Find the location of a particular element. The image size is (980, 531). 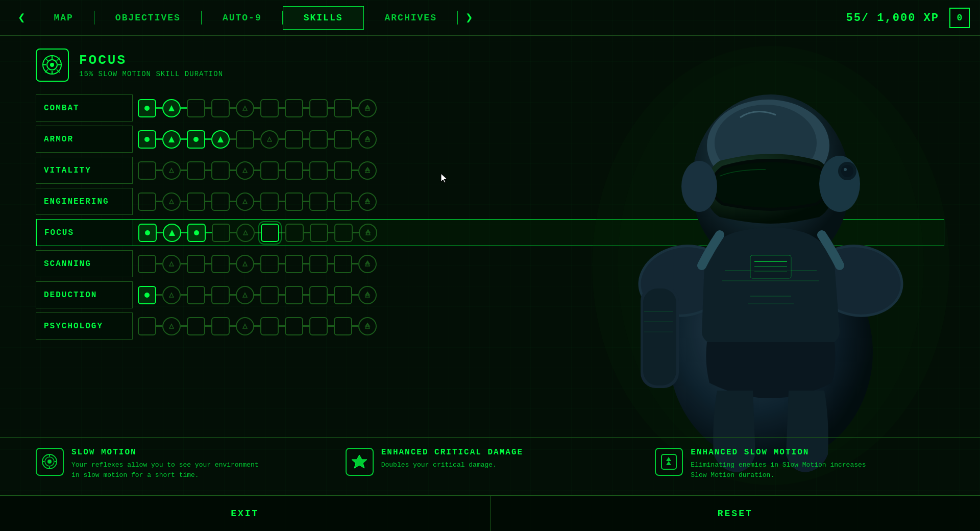

tab-objectives: OBJECTIVES is located at coordinates (148, 18).